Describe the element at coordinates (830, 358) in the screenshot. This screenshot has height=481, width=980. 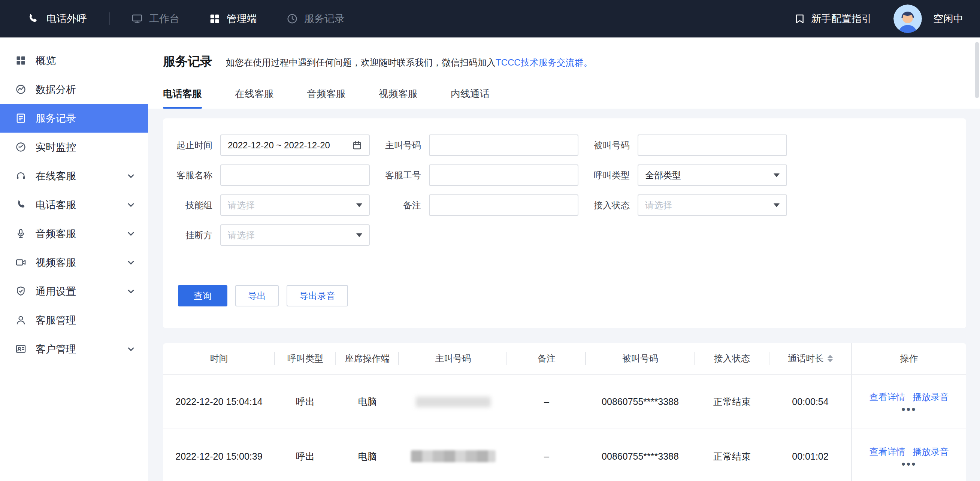
I see `sort-icon` at that location.